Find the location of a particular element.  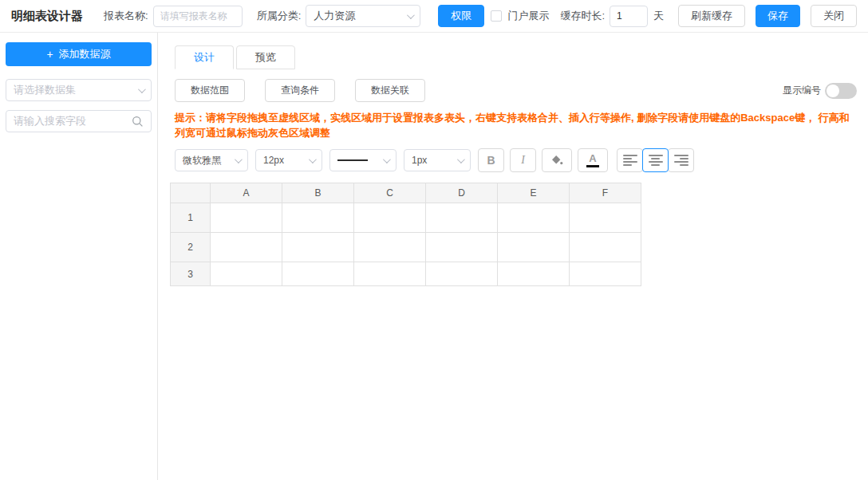

grid-cell-D2 is located at coordinates (462, 247).